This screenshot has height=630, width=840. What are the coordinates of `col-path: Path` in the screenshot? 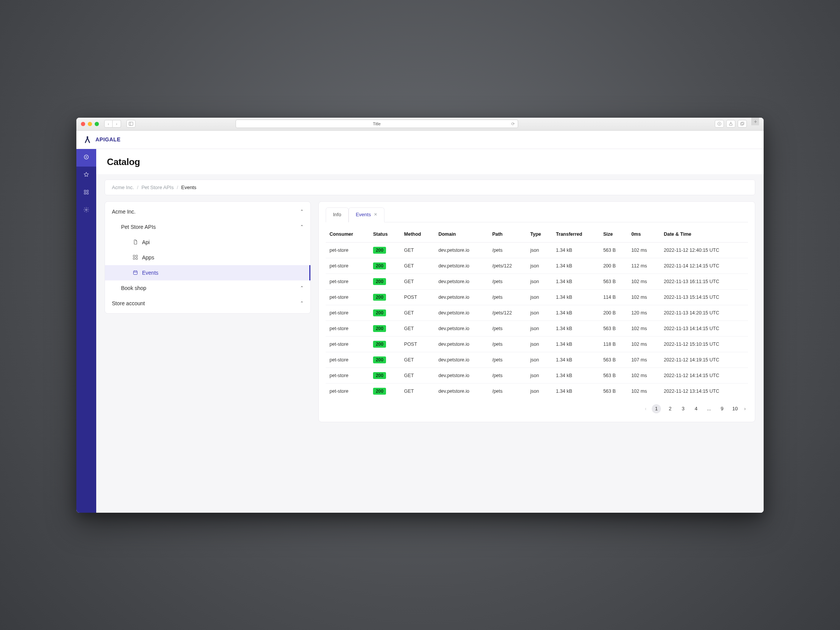 It's located at (507, 235).